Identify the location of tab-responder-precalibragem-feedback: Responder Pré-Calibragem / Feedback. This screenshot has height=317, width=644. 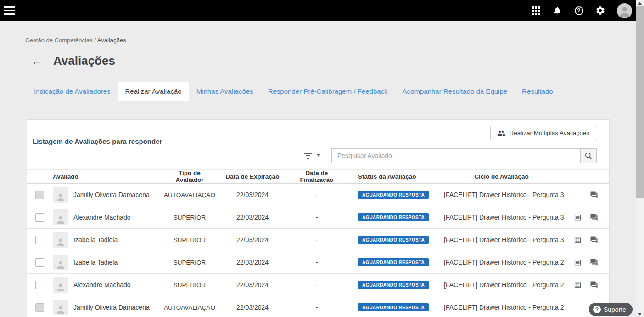
(328, 91).